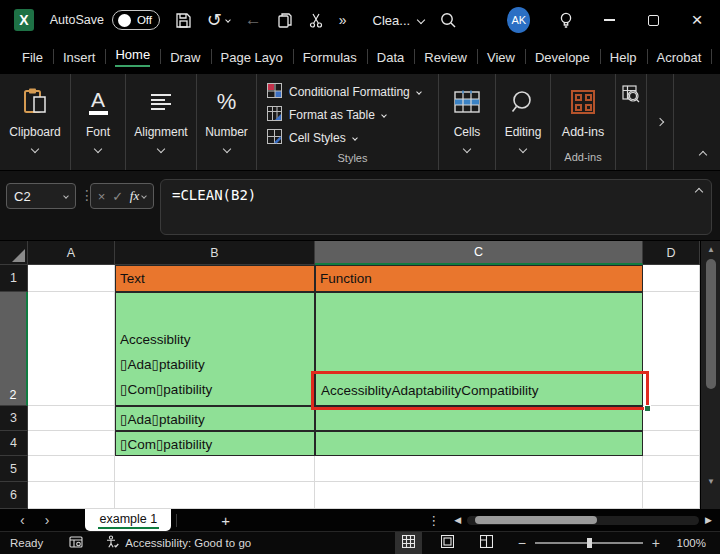 This screenshot has height=554, width=720. I want to click on clipboard-group-button: Clipboard, so click(36, 122).